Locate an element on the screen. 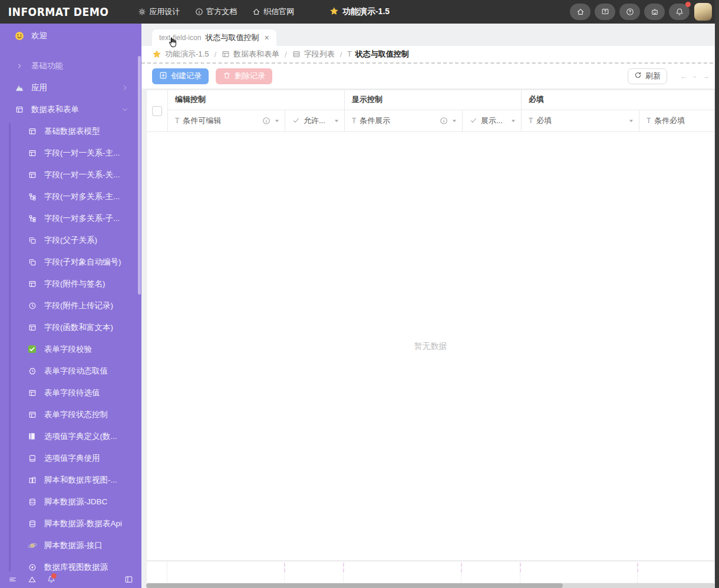  column-header-3: 展示... is located at coordinates (492, 121).